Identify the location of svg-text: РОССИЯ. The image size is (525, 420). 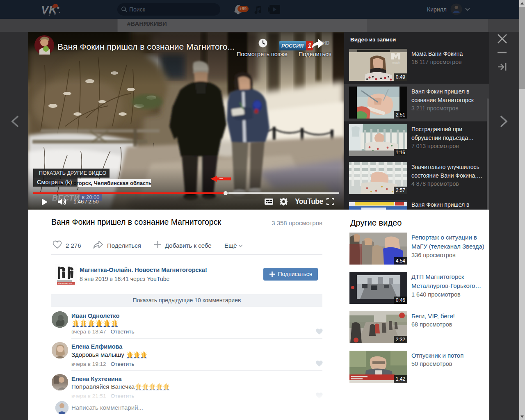
(293, 46).